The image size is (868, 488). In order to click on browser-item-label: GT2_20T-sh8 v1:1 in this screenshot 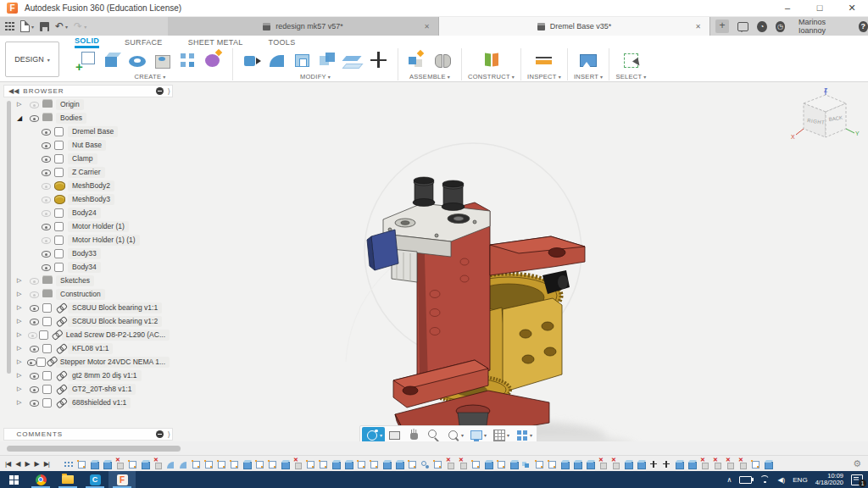, I will do `click(102, 390)`.